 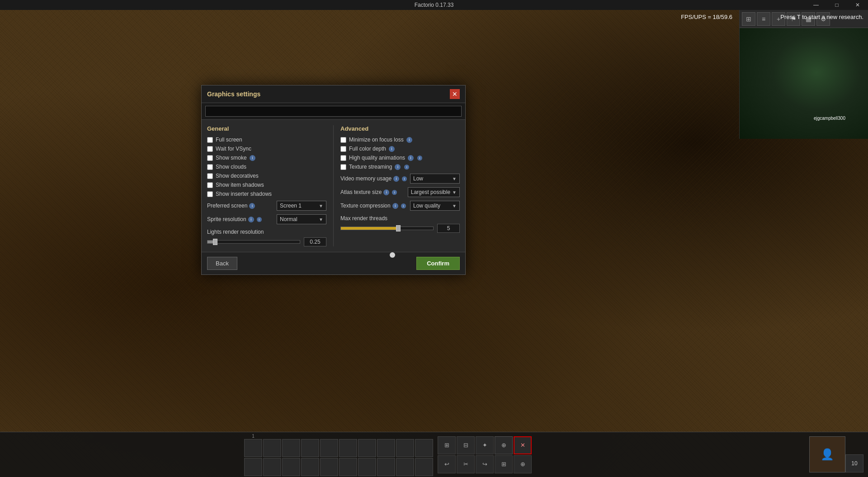 What do you see at coordinates (339, 467) in the screenshot?
I see `hotbar-row2` at bounding box center [339, 467].